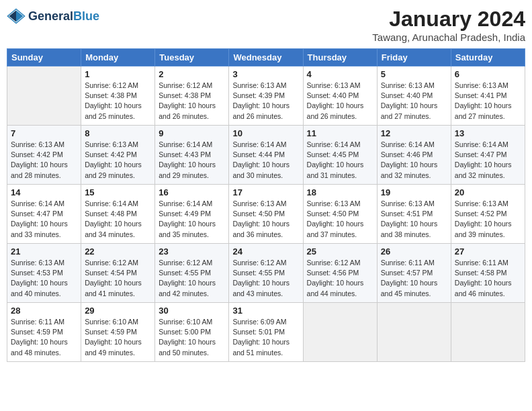 Image resolution: width=532 pixels, height=411 pixels. Describe the element at coordinates (449, 19) in the screenshot. I see `month-title: January 2024` at that location.